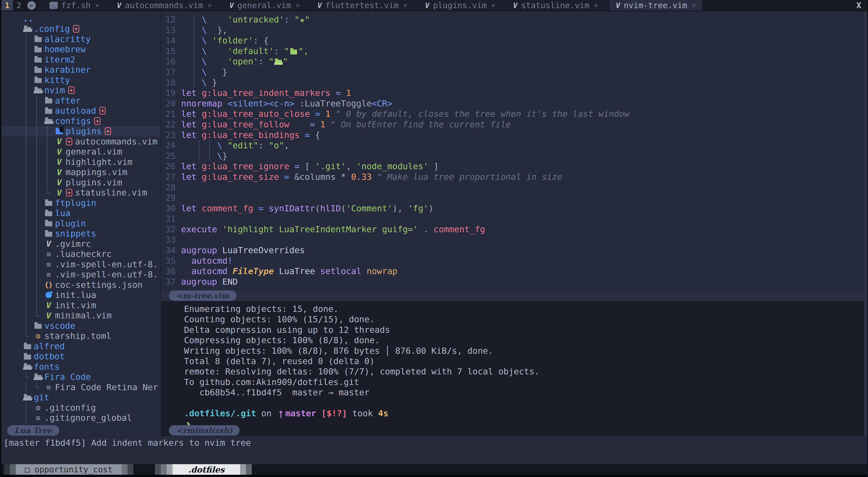 The height and width of the screenshot is (477, 868). What do you see at coordinates (81, 326) in the screenshot?
I see `tree-item-vscode: vscode` at bounding box center [81, 326].